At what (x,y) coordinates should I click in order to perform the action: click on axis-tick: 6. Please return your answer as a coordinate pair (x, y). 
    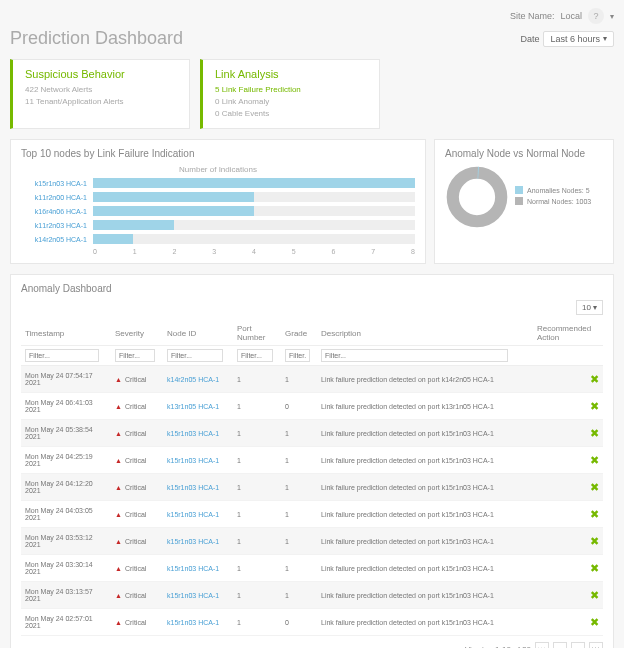
    Looking at the image, I should click on (334, 252).